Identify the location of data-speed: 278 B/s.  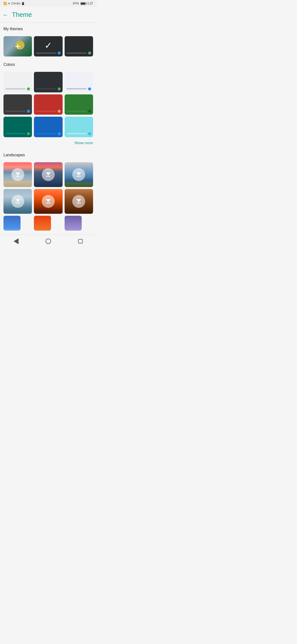
(16, 4).